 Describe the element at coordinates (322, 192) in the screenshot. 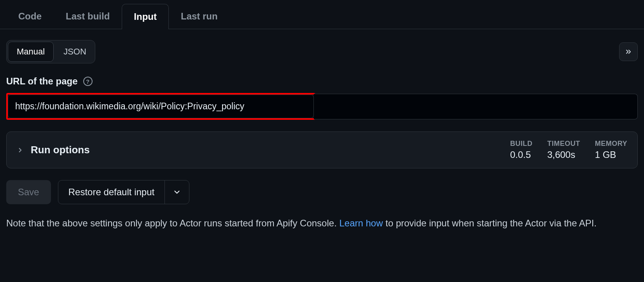

I see `action-row: Save Restore default input` at that location.